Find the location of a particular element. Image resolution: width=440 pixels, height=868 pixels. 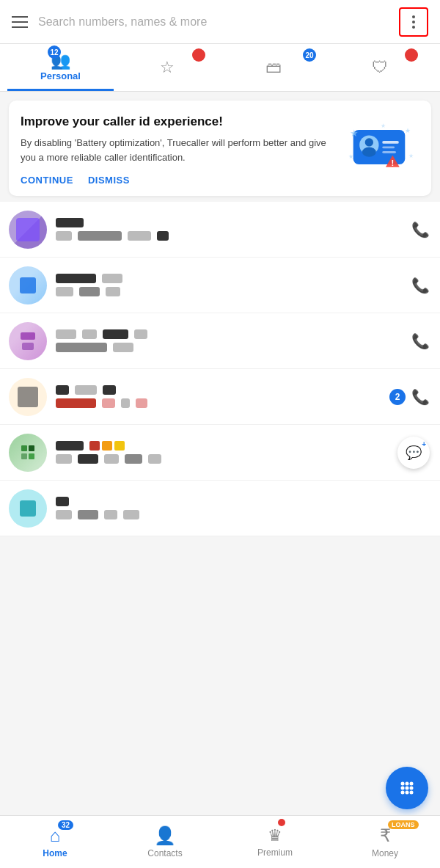

home-badge: 32 is located at coordinates (66, 825).